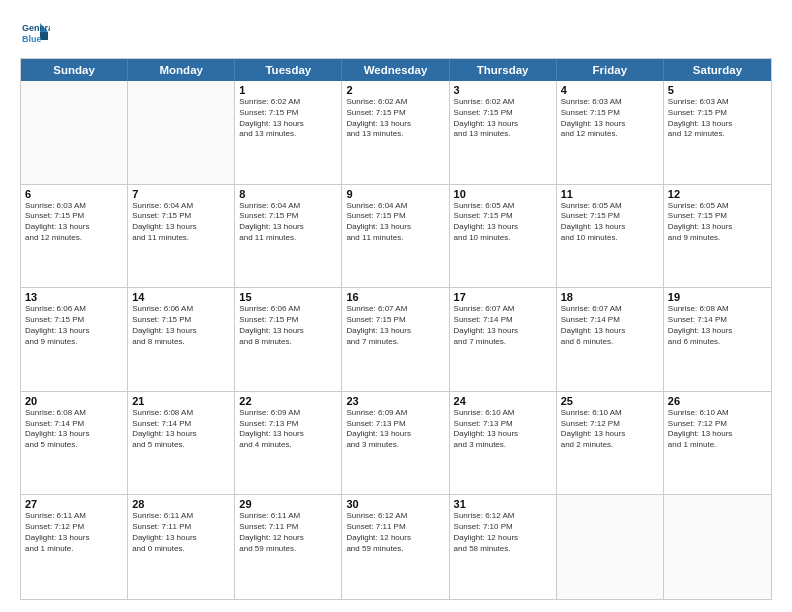  What do you see at coordinates (395, 297) in the screenshot?
I see `day-number: 16` at bounding box center [395, 297].